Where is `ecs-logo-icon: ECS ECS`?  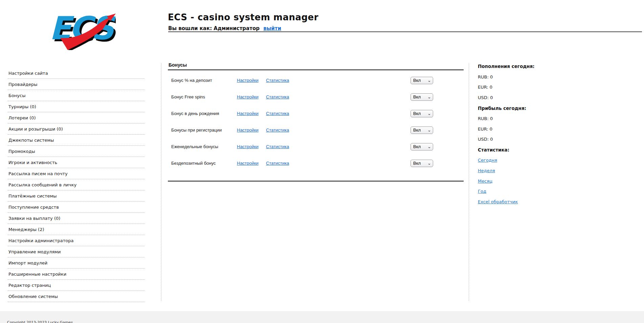 ecs-logo-icon: ECS ECS is located at coordinates (81, 28).